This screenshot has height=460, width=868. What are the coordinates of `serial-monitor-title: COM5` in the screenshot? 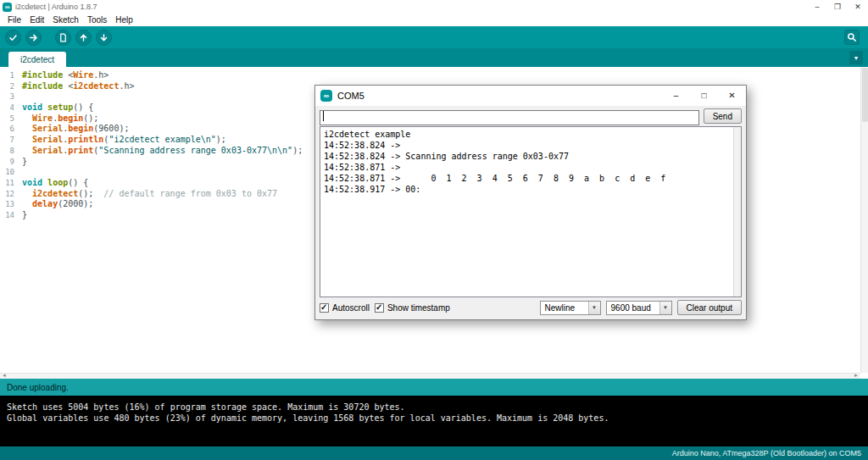 It's located at (351, 96).